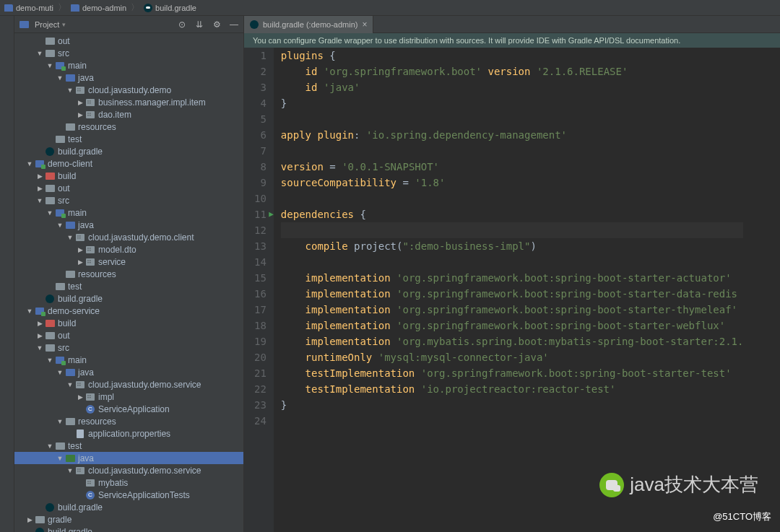 The width and height of the screenshot is (780, 532). Describe the element at coordinates (309, 25) in the screenshot. I see `tab-build-gradle: build.gradle (:demo-admin) ×` at that location.